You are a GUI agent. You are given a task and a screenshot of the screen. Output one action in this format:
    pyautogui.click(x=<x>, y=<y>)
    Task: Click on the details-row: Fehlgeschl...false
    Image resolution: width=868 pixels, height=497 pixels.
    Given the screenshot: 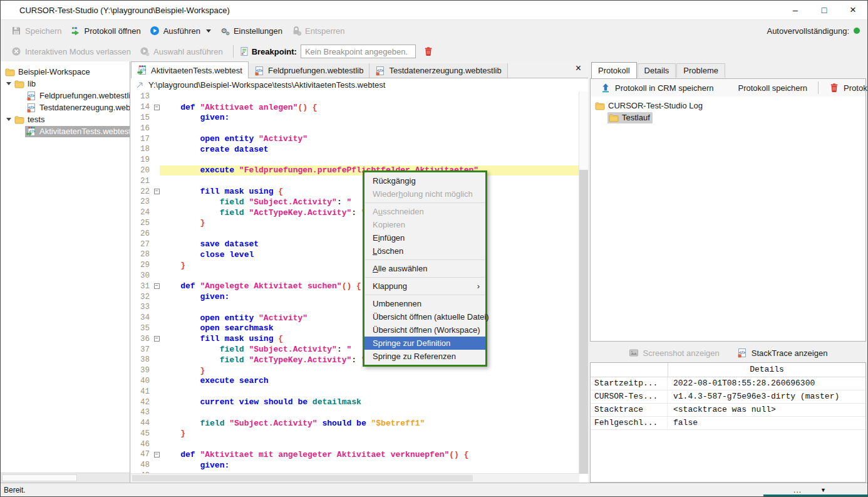 What is the action you would take?
    pyautogui.click(x=728, y=424)
    